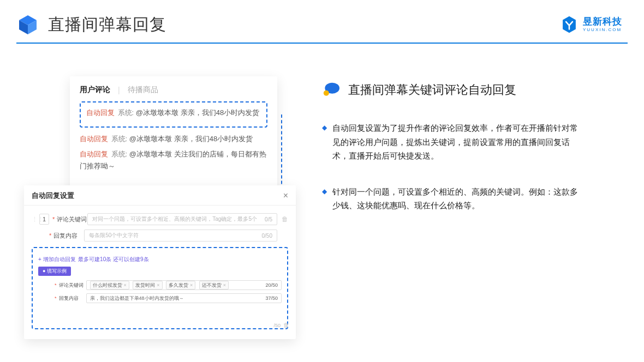 The width and height of the screenshot is (644, 362). I want to click on section-title: 直播间弹幕关键词评论自动回复, so click(432, 90).